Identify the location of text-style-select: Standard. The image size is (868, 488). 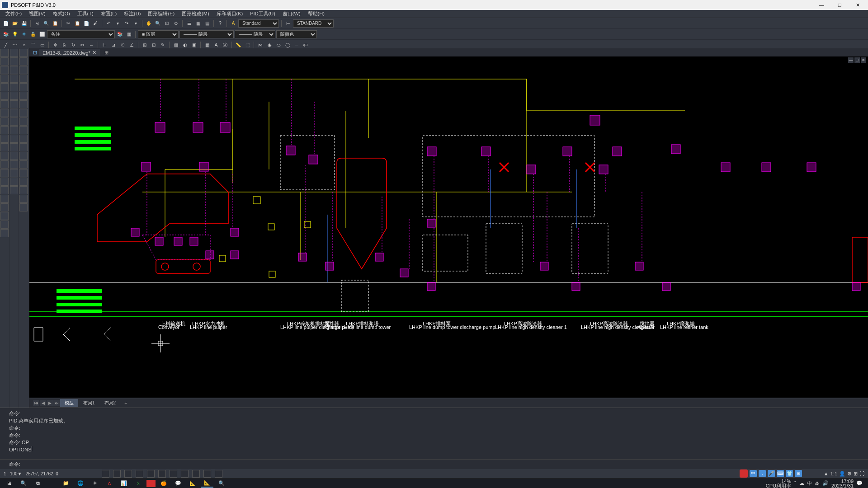
(259, 23).